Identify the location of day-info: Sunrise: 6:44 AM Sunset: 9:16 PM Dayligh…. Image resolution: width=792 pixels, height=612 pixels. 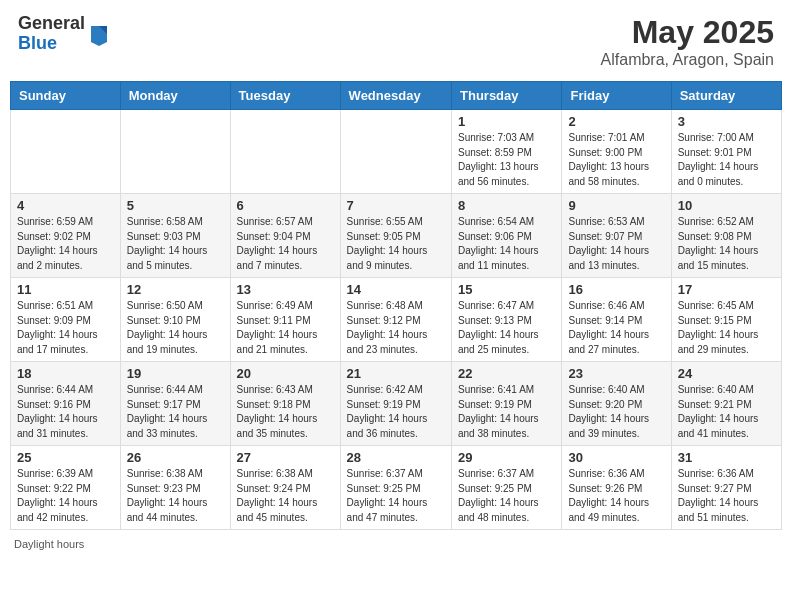
(66, 412).